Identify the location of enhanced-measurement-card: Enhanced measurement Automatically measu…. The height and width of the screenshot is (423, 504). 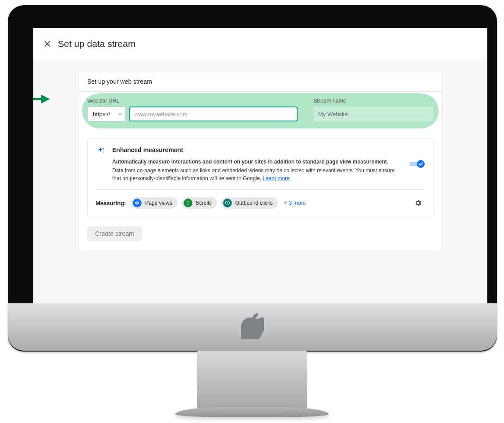
(260, 178).